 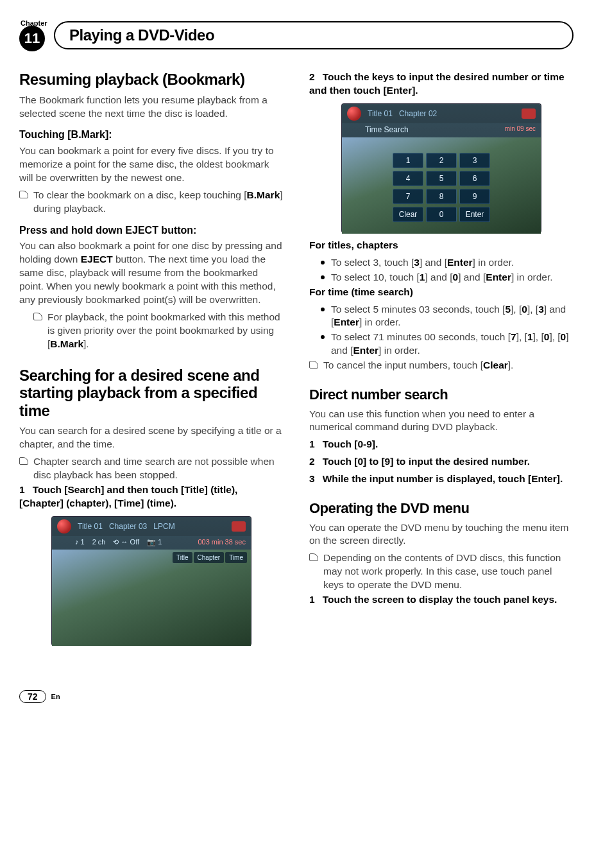 What do you see at coordinates (447, 317) in the screenshot?
I see `dot-bullet: To select 5 minutes 03 seconds, touch [5…` at bounding box center [447, 317].